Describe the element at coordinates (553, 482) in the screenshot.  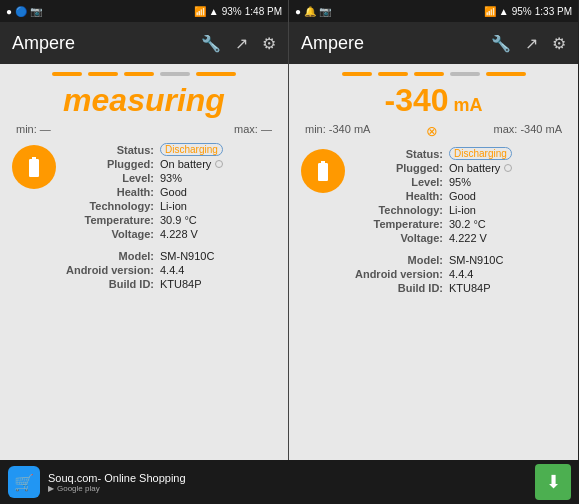
I see `download-button: ⬇` at that location.